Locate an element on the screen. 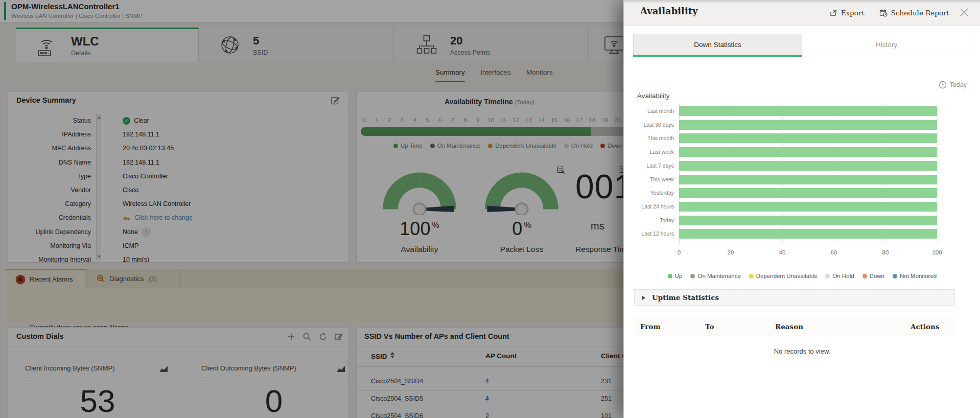 This screenshot has width=980, height=418. timeline-period: (Today) is located at coordinates (525, 102).